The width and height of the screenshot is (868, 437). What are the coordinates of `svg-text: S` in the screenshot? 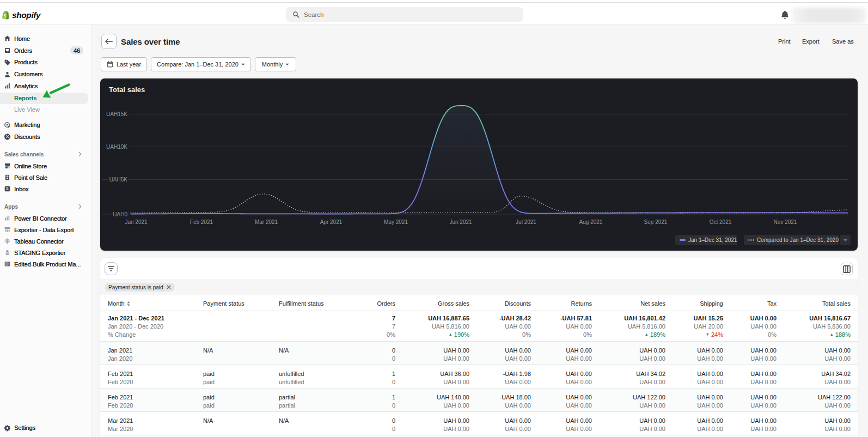 It's located at (5, 16).